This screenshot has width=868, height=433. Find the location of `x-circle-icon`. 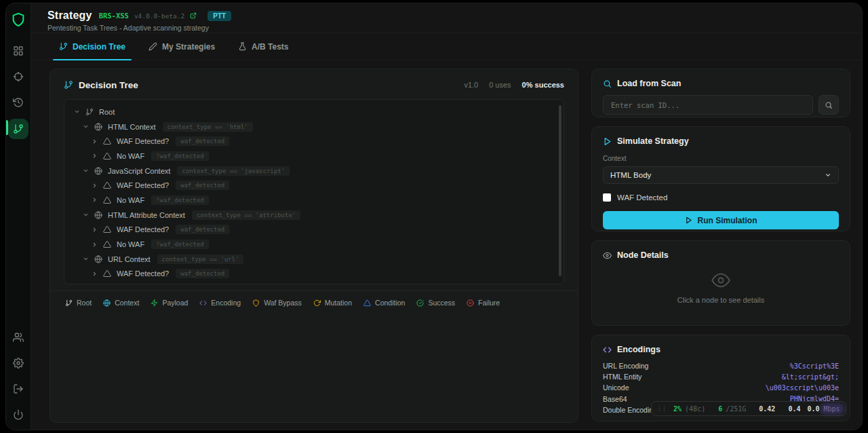

x-circle-icon is located at coordinates (471, 303).